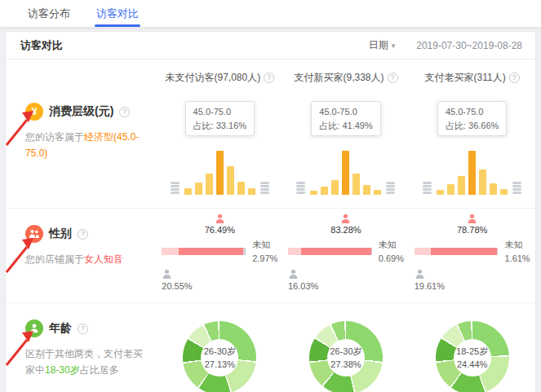  What do you see at coordinates (104, 259) in the screenshot?
I see `gender-highlight: 女人知音` at bounding box center [104, 259].